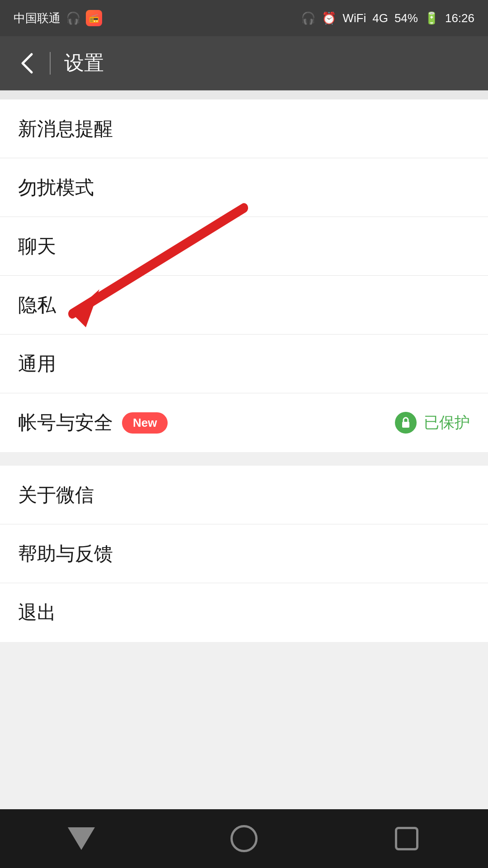 The height and width of the screenshot is (868, 488). Describe the element at coordinates (50, 63) in the screenshot. I see `header-divider` at that location.